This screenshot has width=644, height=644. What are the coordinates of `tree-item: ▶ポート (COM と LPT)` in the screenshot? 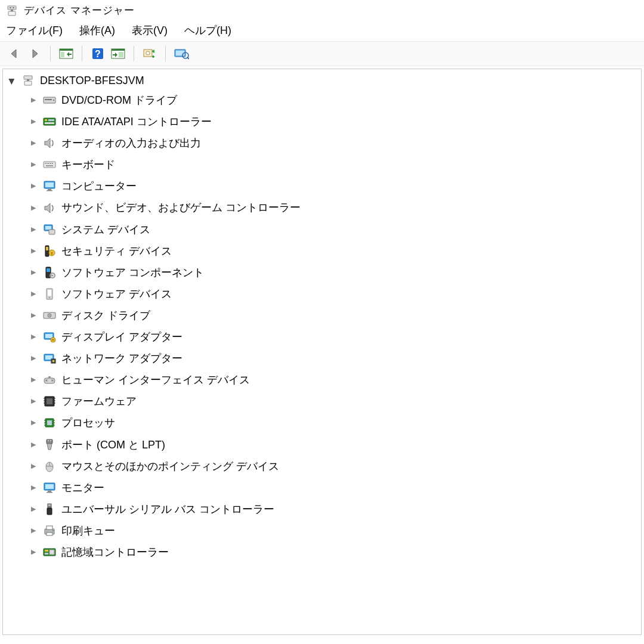 It's located at (333, 445).